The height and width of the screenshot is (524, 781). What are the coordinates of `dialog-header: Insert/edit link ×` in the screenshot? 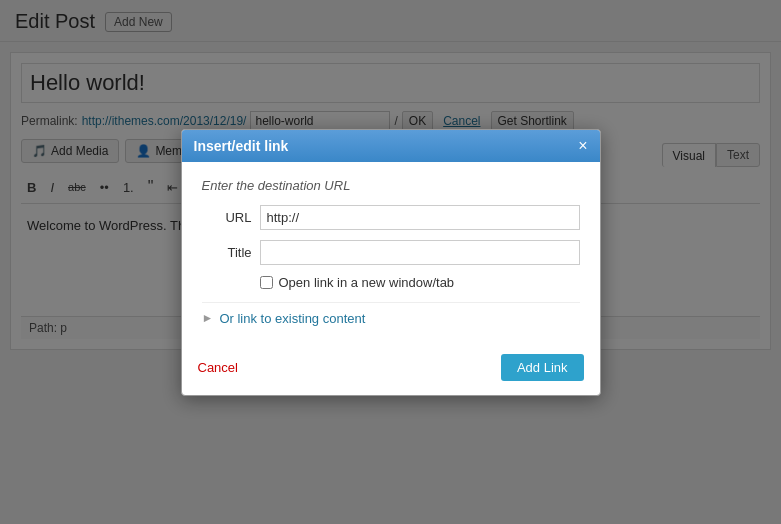 It's located at (391, 146).